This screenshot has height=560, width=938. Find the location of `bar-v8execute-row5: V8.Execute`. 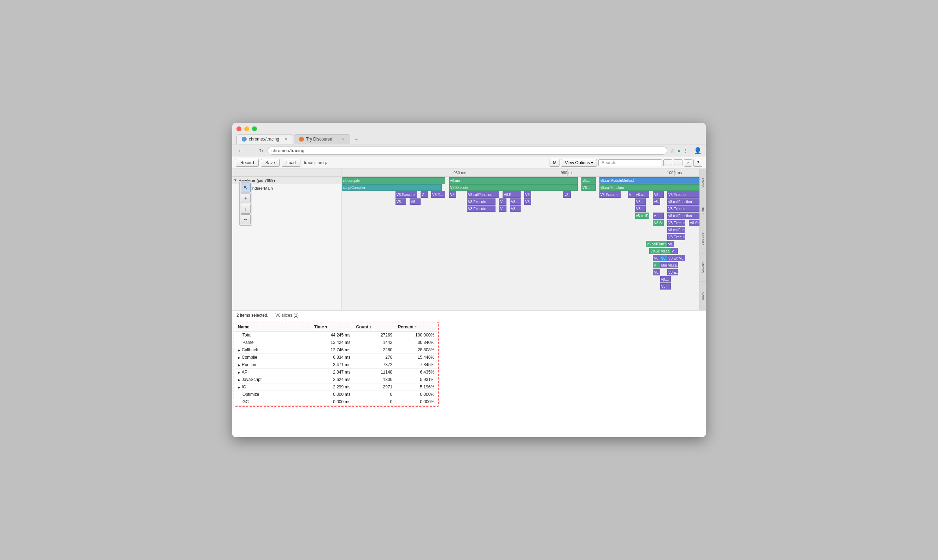

bar-v8execute-row5: V8.Execute is located at coordinates (481, 209).